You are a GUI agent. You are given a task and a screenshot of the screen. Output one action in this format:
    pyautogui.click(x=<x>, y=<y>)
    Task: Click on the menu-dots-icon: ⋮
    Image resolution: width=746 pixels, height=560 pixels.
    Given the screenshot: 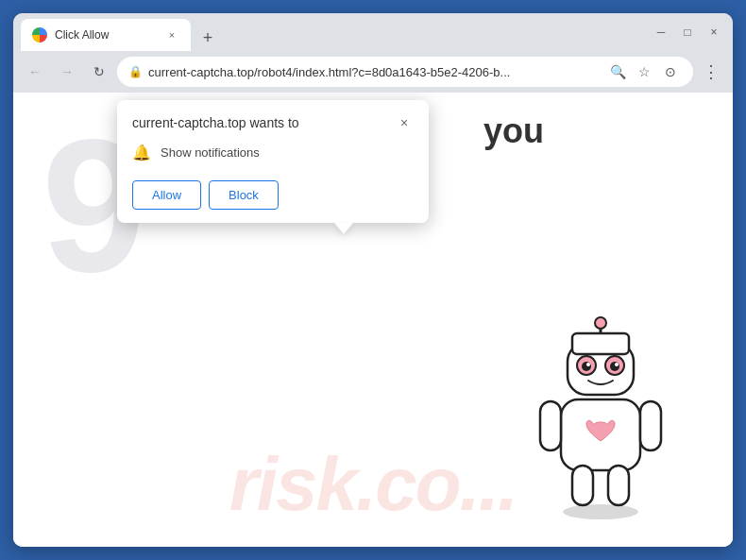 What is the action you would take?
    pyautogui.click(x=711, y=72)
    